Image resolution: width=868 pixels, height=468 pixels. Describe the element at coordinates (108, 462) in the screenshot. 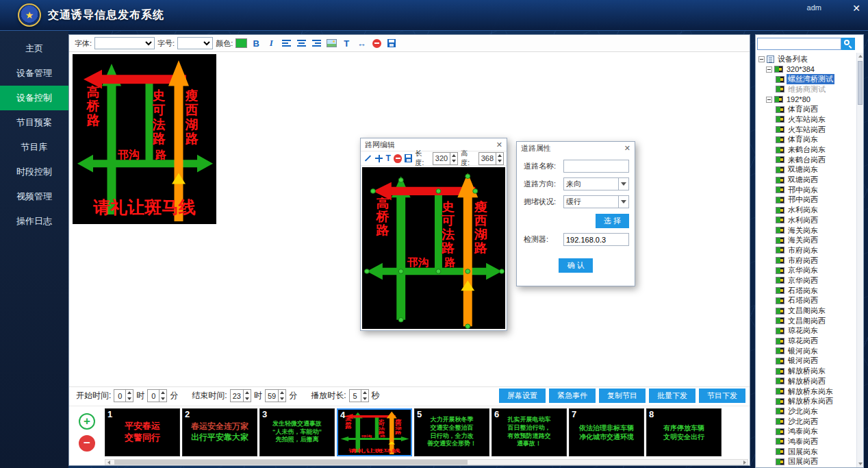

I see `scroll-left-icon` at that location.